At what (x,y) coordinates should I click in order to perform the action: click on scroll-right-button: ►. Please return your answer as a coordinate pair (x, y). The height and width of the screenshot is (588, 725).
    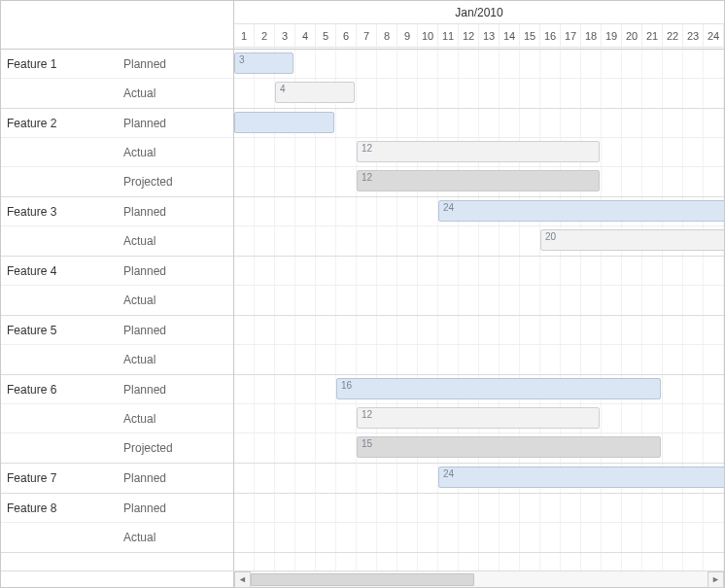
    Looking at the image, I should click on (715, 579).